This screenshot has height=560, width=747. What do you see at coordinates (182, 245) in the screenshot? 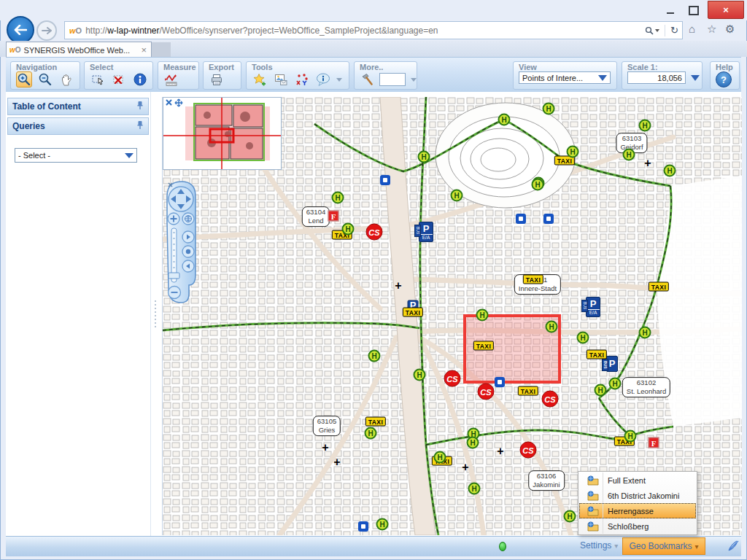
I see `zoom-control` at bounding box center [182, 245].